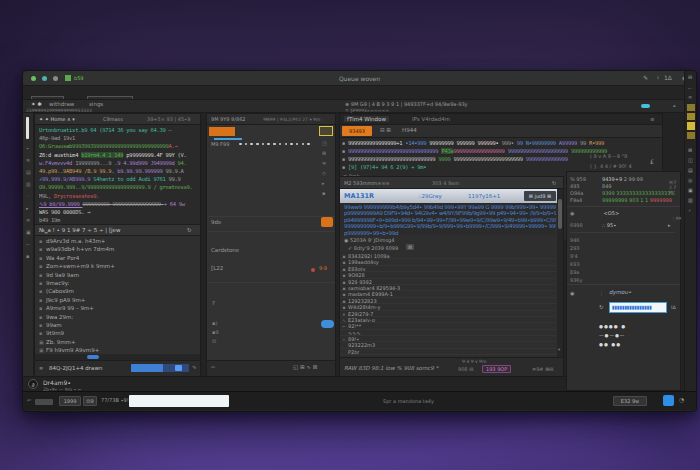 This screenshot has width=700, height=470. I want to click on code-editor: Urtonbruatist.b9 64 (9714 36 you say 64.…, so click(118, 174).